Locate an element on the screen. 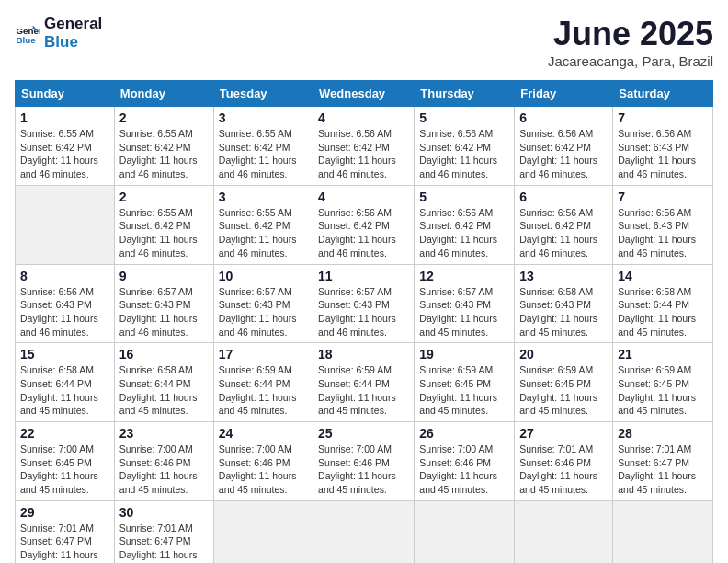  day-cell-15: 15 Sunrise: 6:58 AM Sunset: 6:44 PM Dayl… is located at coordinates (65, 383).